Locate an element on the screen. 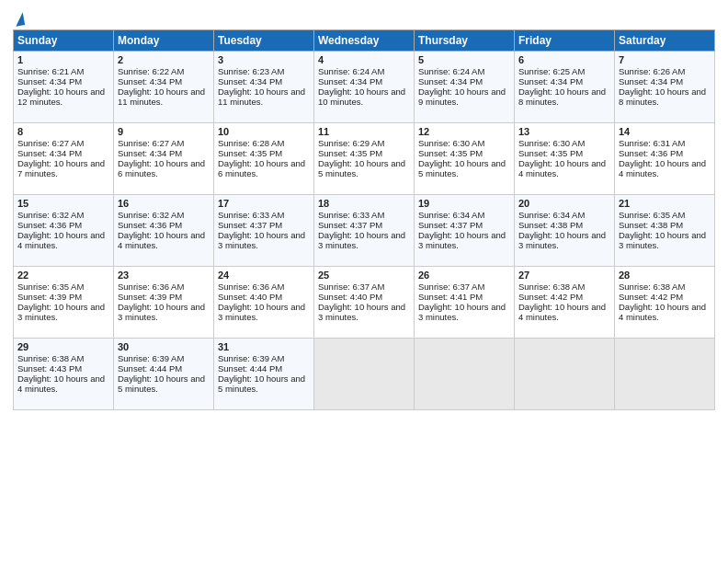 The width and height of the screenshot is (728, 563). sunrise-label: Sunrise: 6:27 AM is located at coordinates (151, 144).